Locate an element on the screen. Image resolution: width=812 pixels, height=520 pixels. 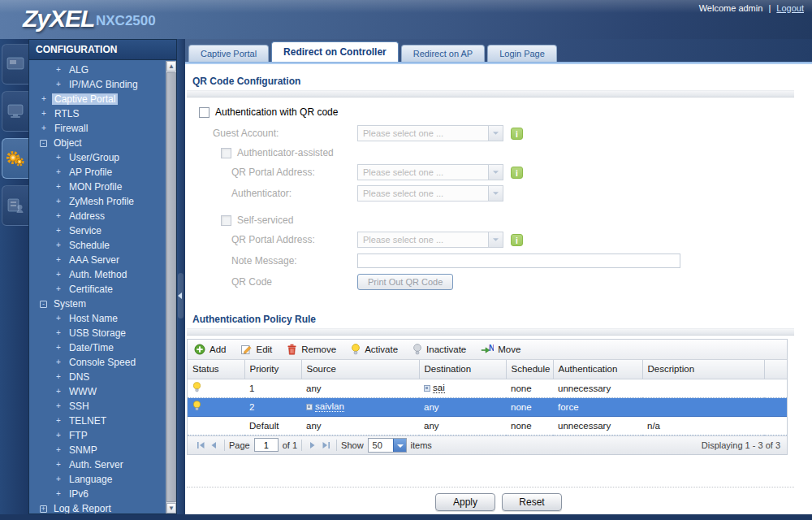
cell-authentication: unnecessary is located at coordinates (598, 388).